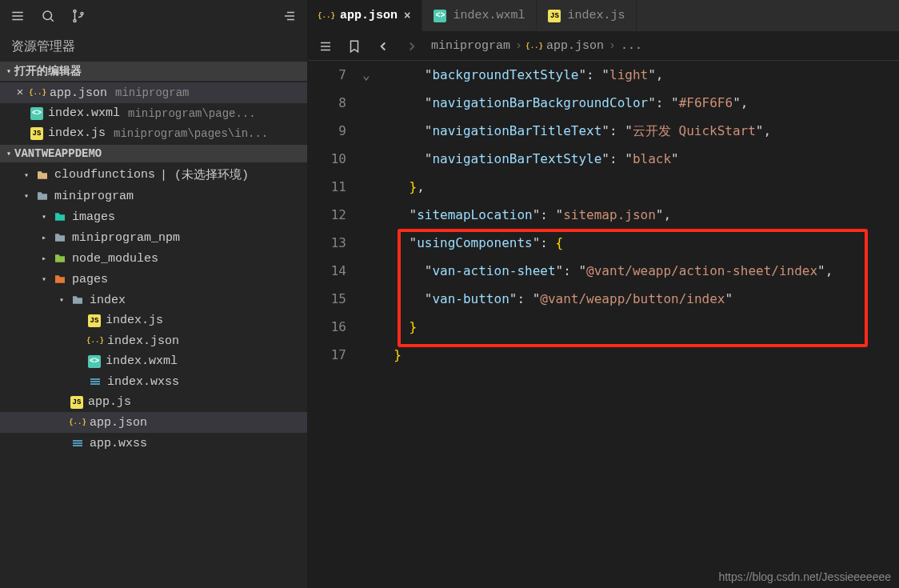 The width and height of the screenshot is (899, 588). What do you see at coordinates (154, 362) in the screenshot?
I see `tree-item: <>index.wxml` at bounding box center [154, 362].